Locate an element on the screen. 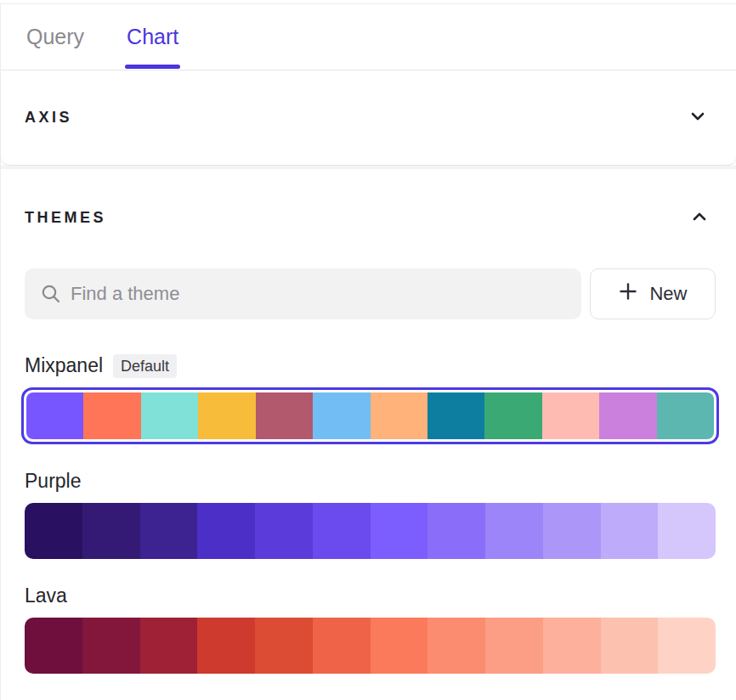 The width and height of the screenshot is (736, 700). axis-collapse-toggle is located at coordinates (698, 118).